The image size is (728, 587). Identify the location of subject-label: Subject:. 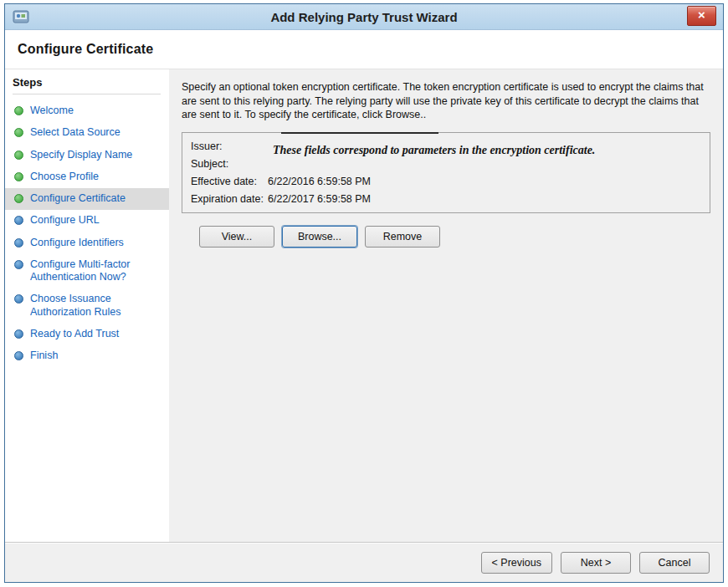
(229, 164).